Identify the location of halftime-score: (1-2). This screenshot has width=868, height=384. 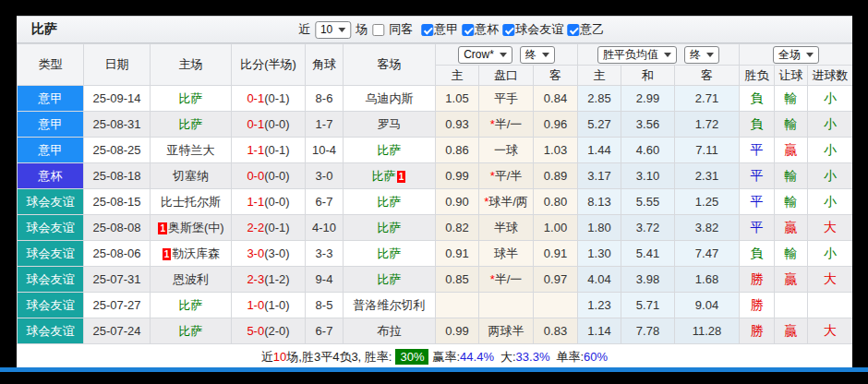
(277, 279).